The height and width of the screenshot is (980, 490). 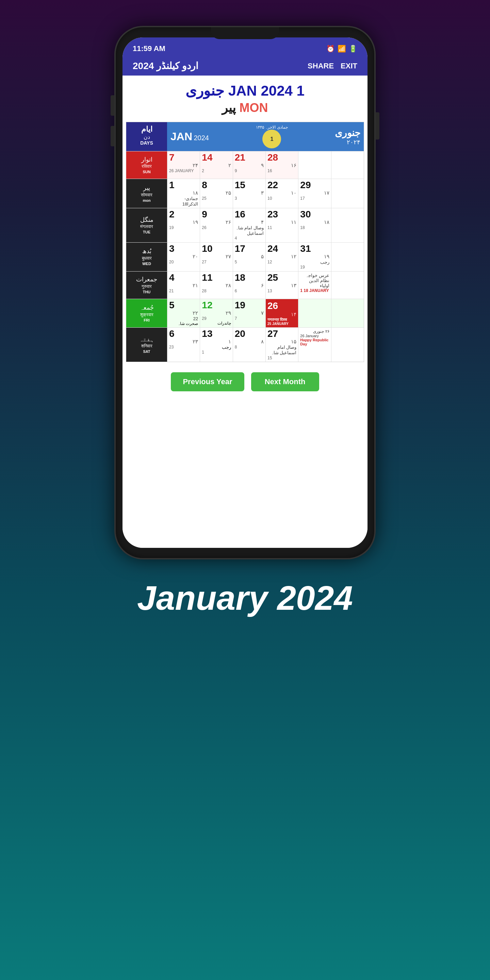 I want to click on cell-sub-26jan: 26 JANUARY, so click(x=184, y=171).